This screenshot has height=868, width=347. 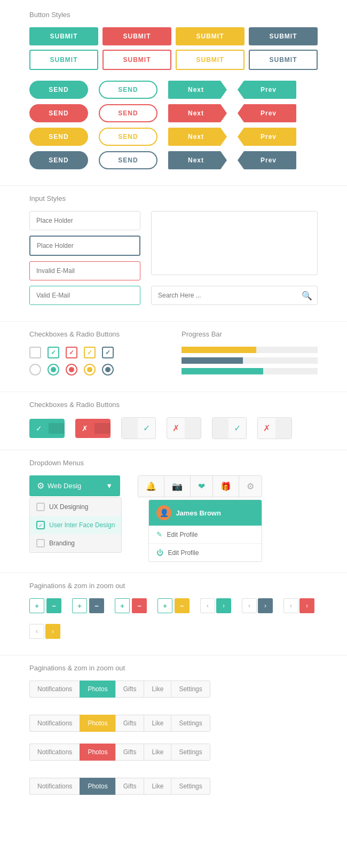 I want to click on submit-btn-yellow-outline: SUBMIT, so click(x=210, y=60).